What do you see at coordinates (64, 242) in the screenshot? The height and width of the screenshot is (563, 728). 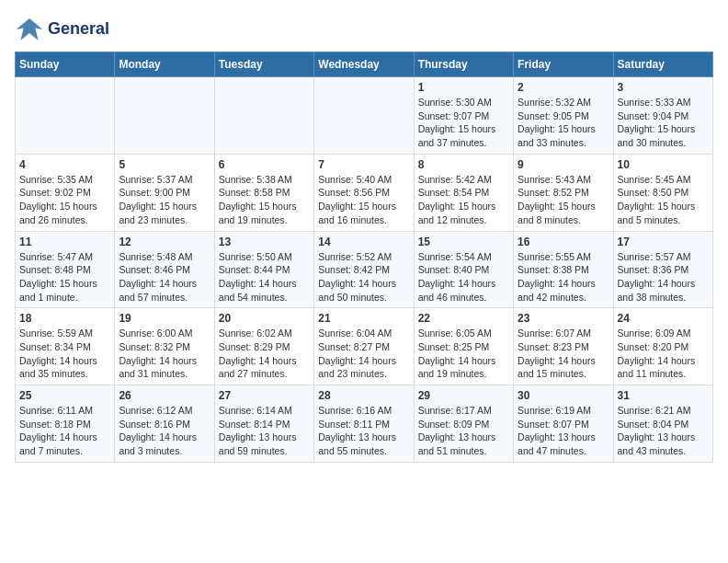 I see `day-number: 11` at bounding box center [64, 242].